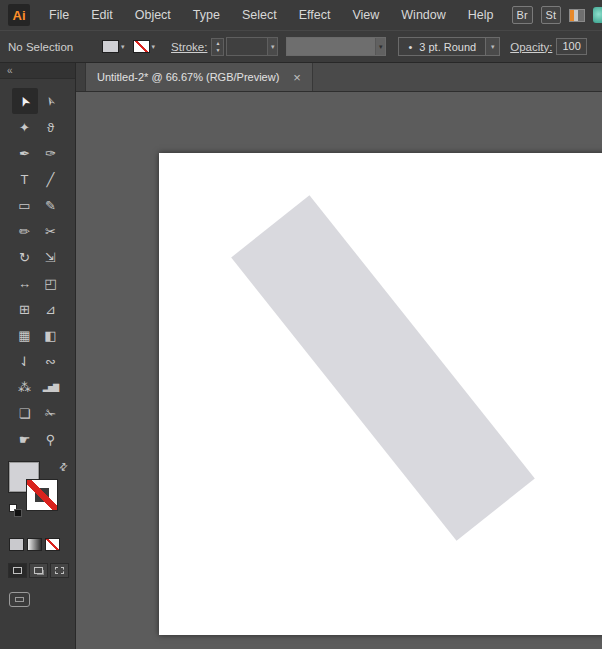 Image resolution: width=602 pixels, height=649 pixels. I want to click on fill-color-dropdown: ▾, so click(114, 46).